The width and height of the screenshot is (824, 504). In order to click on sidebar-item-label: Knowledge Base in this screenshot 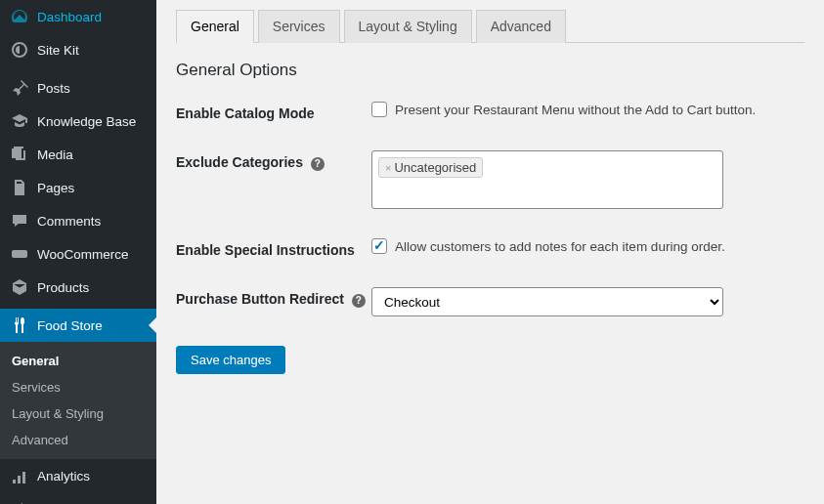, I will do `click(86, 121)`.